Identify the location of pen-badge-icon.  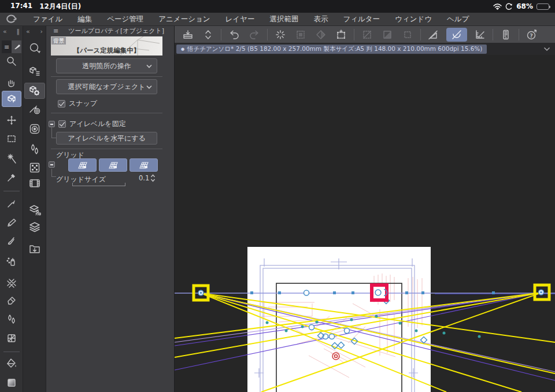
(16, 47).